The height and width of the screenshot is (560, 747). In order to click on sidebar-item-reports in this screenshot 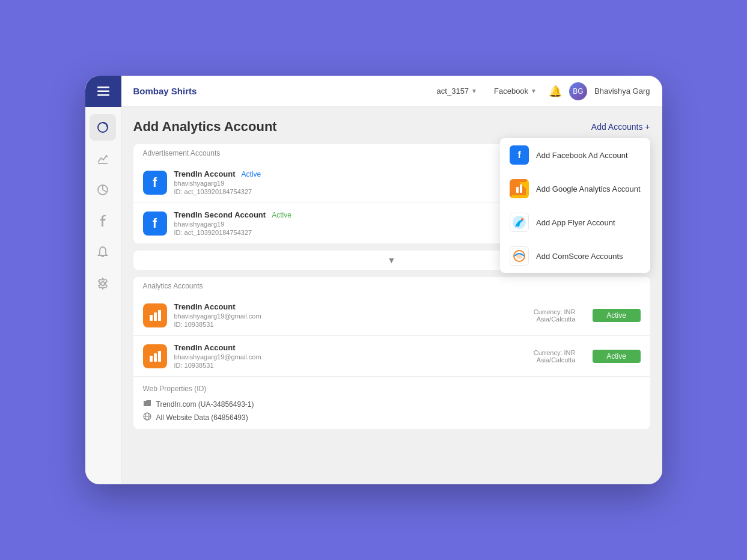, I will do `click(103, 159)`.